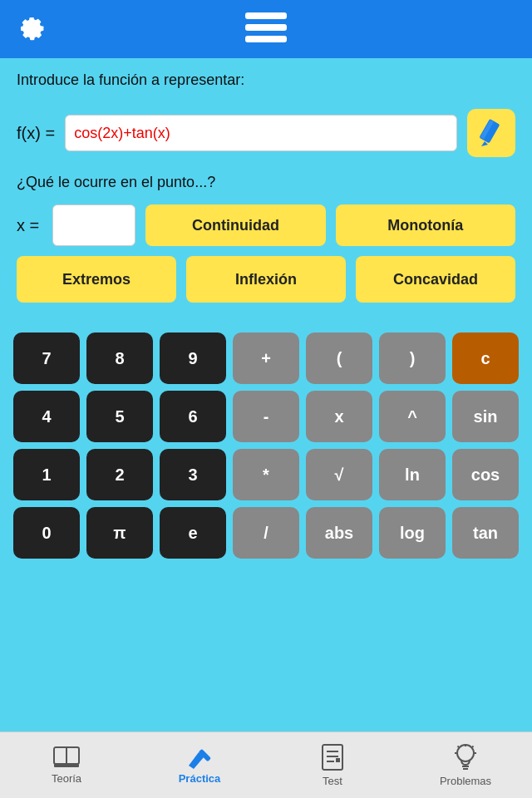 This screenshot has height=798, width=532. Describe the element at coordinates (235, 225) in the screenshot. I see `continuidad-button: Continuidad` at that location.